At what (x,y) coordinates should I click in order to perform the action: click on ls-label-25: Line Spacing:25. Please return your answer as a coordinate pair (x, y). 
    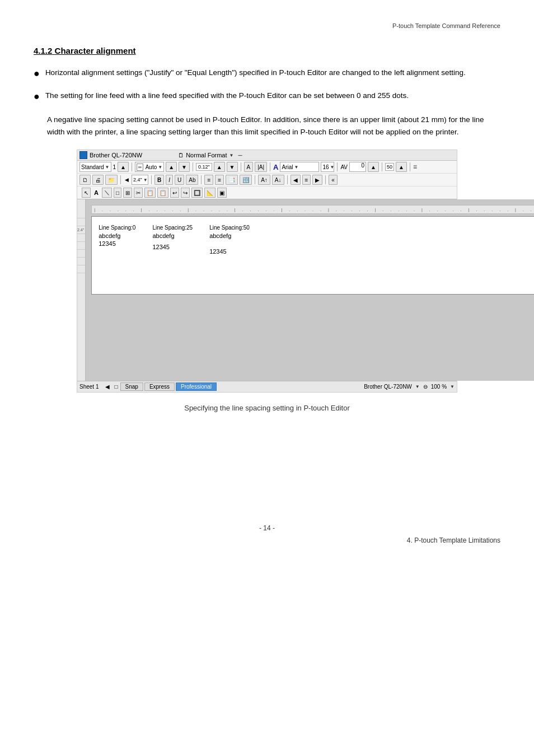
    Looking at the image, I should click on (172, 227).